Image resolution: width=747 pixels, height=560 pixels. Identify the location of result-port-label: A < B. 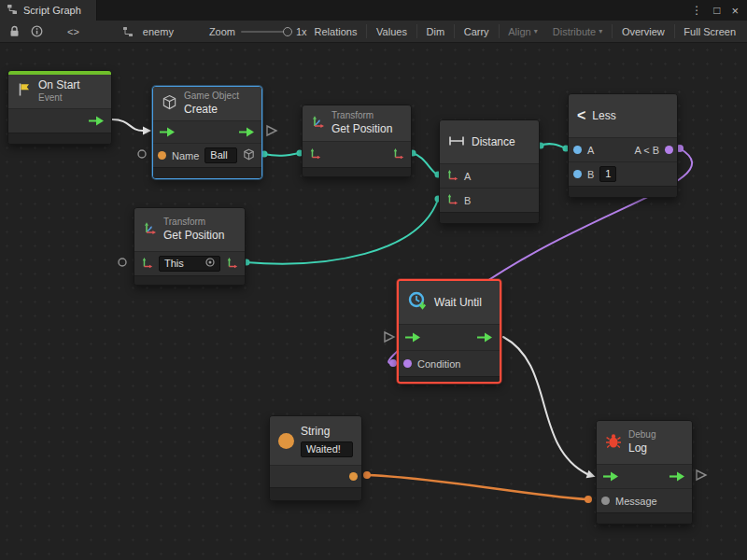
(646, 150).